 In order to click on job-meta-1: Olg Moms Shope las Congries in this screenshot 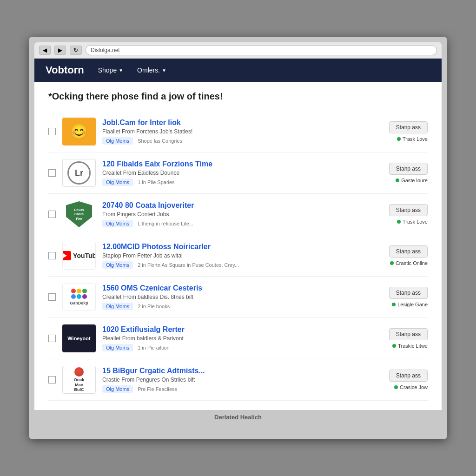, I will do `click(243, 141)`.